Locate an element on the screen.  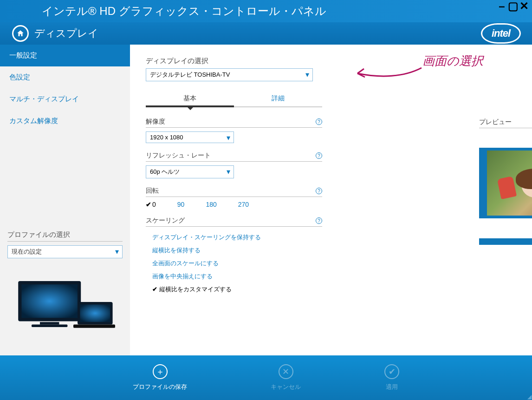
resize-grip-icon: ◢ is located at coordinates (529, 397).